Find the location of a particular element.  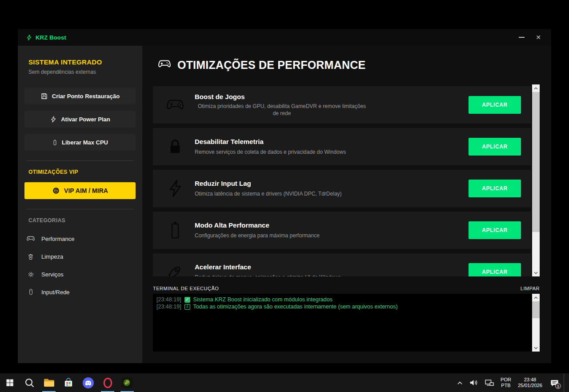

titlebar: KRZ Boost ✕ is located at coordinates (284, 37).